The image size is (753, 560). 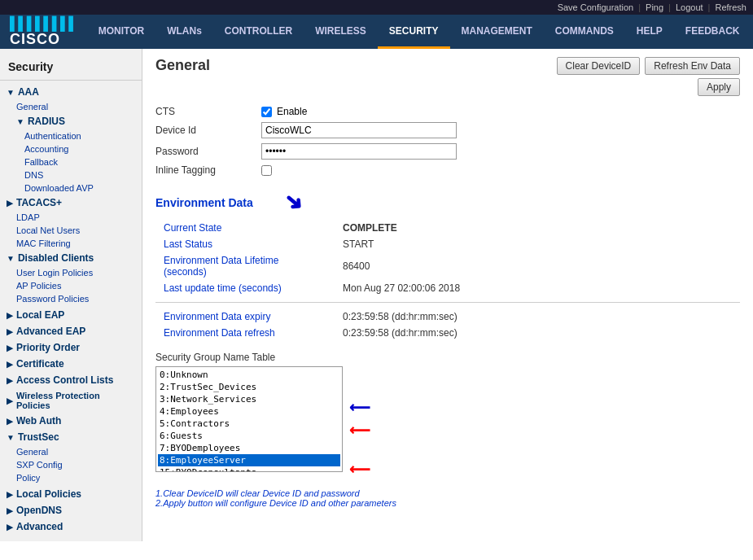 I want to click on sidebar-item-accounting: Accounting, so click(x=71, y=149).